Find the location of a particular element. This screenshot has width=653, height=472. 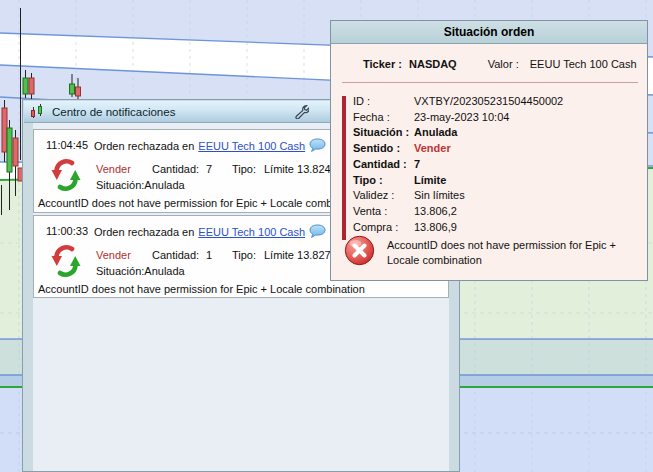

field-row-compra: Compra :13.806,9 is located at coordinates (458, 228).